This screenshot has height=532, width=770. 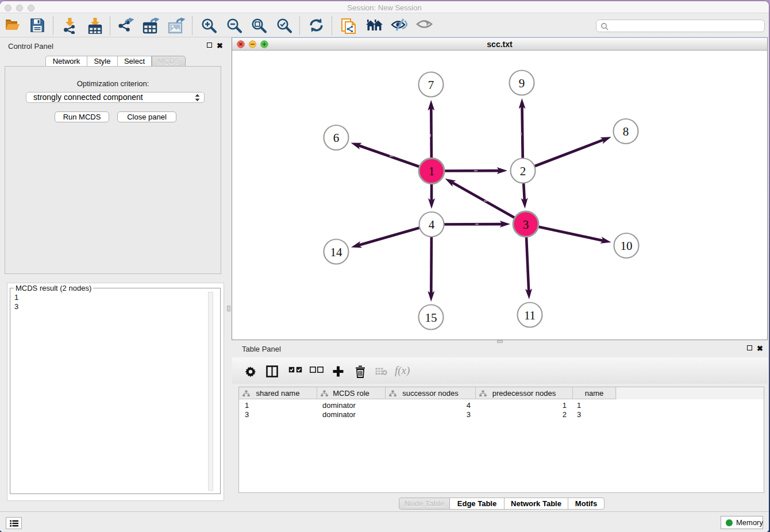 I want to click on svg-text: 4, so click(x=432, y=225).